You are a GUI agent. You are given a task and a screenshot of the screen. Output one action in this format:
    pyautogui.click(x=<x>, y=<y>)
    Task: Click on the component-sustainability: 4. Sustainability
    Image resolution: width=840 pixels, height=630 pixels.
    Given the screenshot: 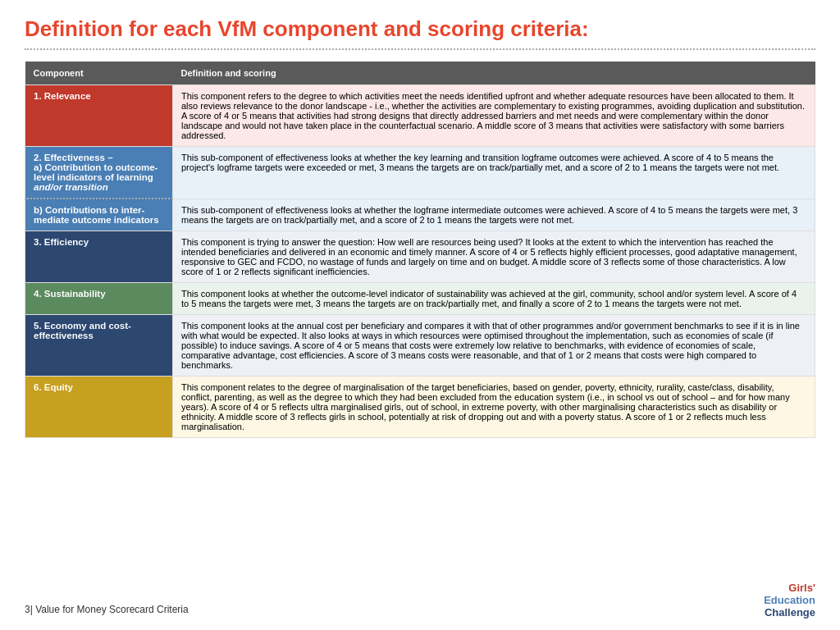 What is the action you would take?
    pyautogui.click(x=99, y=299)
    